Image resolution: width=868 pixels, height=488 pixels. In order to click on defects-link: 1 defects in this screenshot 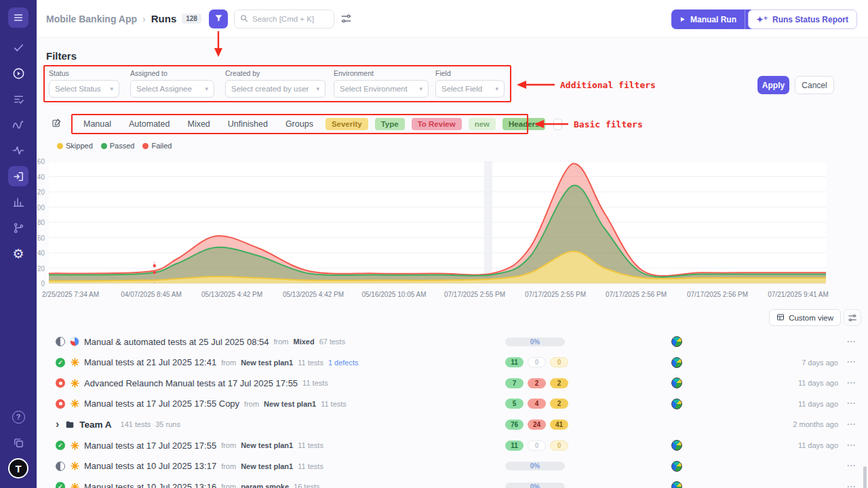, I will do `click(343, 363)`.